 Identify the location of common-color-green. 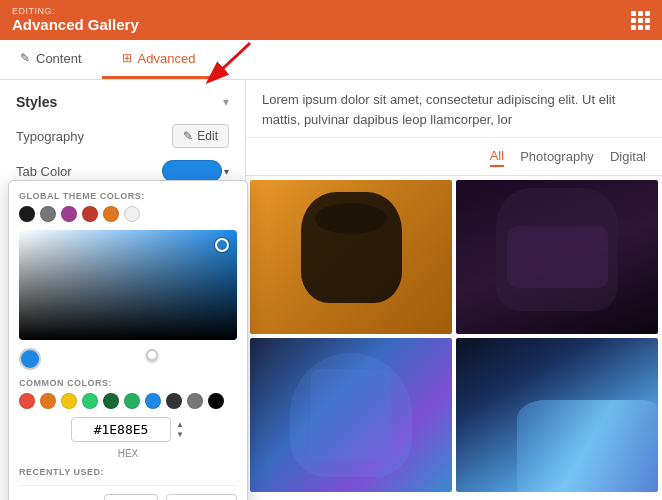
(90, 401).